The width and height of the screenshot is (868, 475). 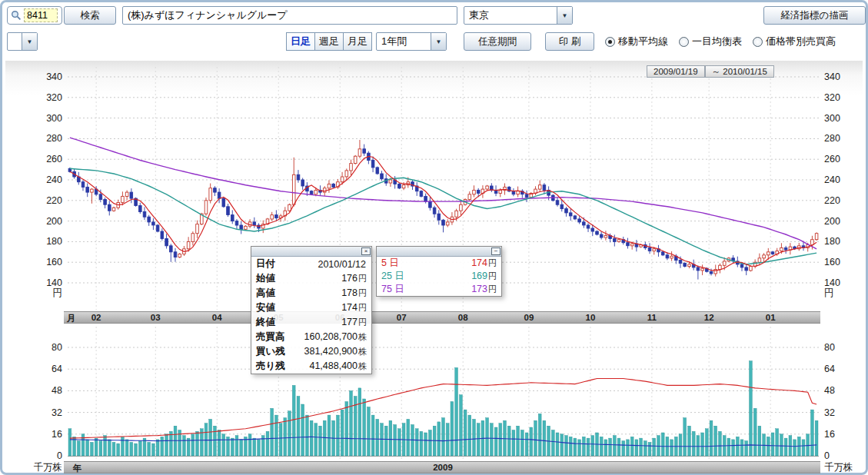 What do you see at coordinates (311, 352) in the screenshot?
I see `tooltip-row: 買い残381,420,900株` at bounding box center [311, 352].